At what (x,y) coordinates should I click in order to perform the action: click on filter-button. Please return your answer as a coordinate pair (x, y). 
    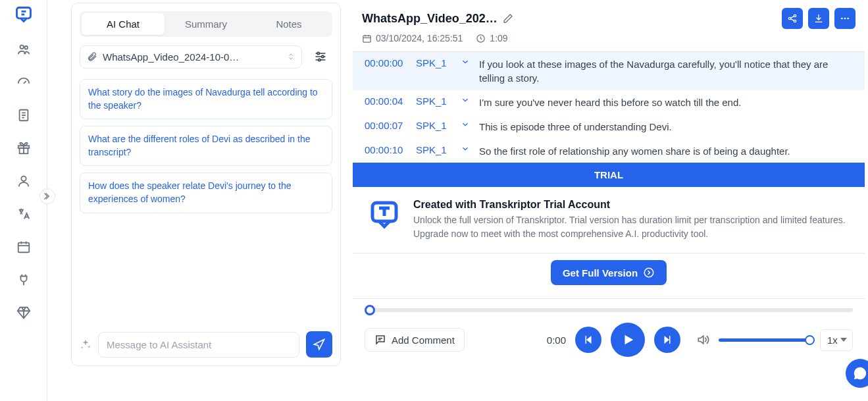
    Looking at the image, I should click on (320, 57).